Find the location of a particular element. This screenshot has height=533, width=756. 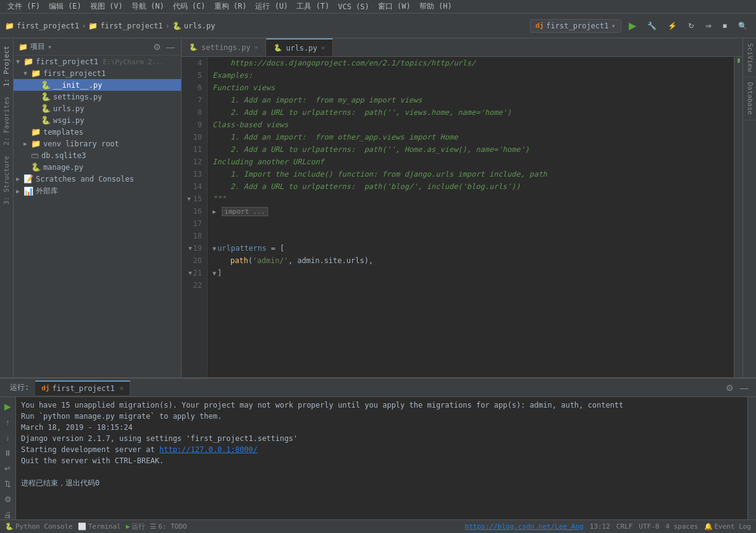

sidebar-item-project: 1: Project is located at coordinates (6, 66).